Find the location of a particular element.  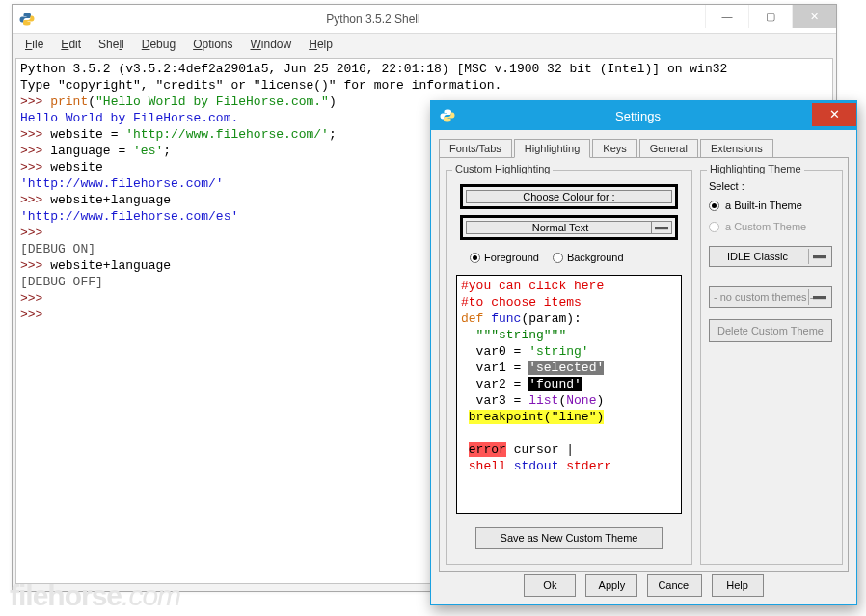

choose-colour-frame: Choose Colour for : is located at coordinates (569, 197).